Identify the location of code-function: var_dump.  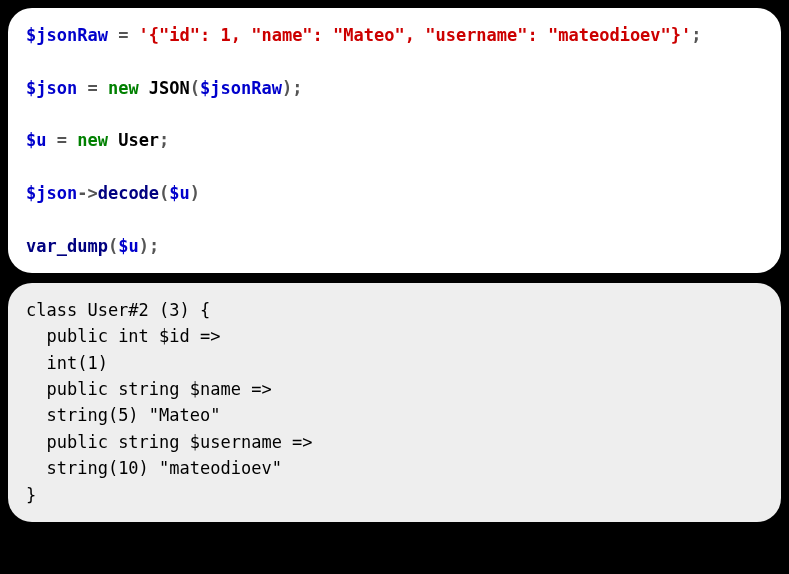
(67, 246).